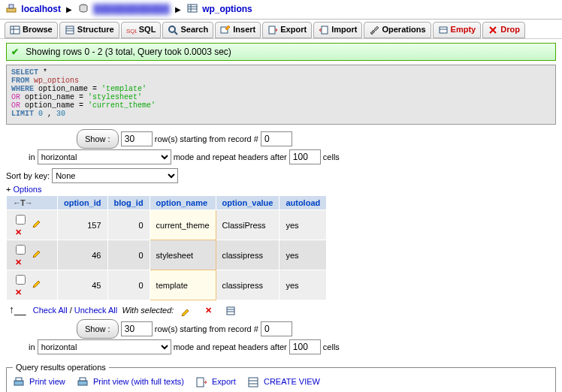 The width and height of the screenshot is (562, 392). What do you see at coordinates (227, 9) in the screenshot?
I see `breadcrumb-table: wp_options` at bounding box center [227, 9].